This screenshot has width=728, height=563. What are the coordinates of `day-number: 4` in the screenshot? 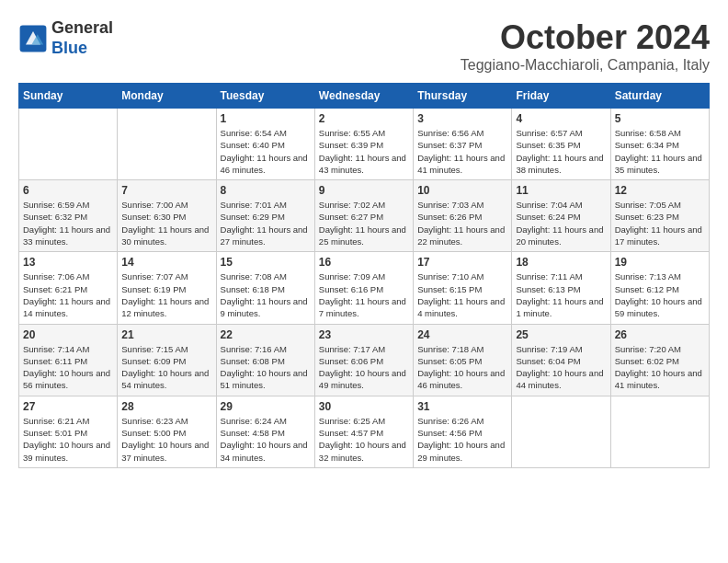 It's located at (561, 119).